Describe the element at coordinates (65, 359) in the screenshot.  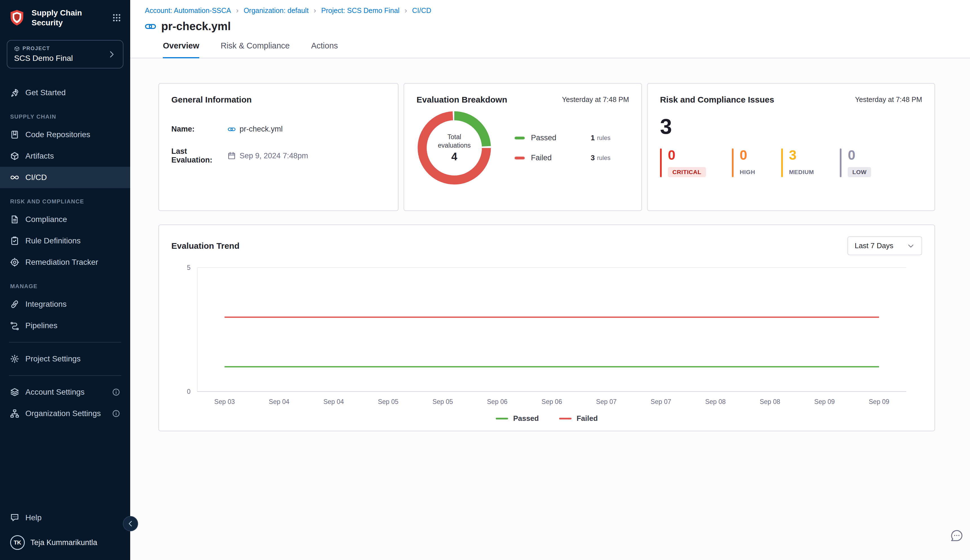
I see `sidebar-item-project-settings: Project Settings` at that location.